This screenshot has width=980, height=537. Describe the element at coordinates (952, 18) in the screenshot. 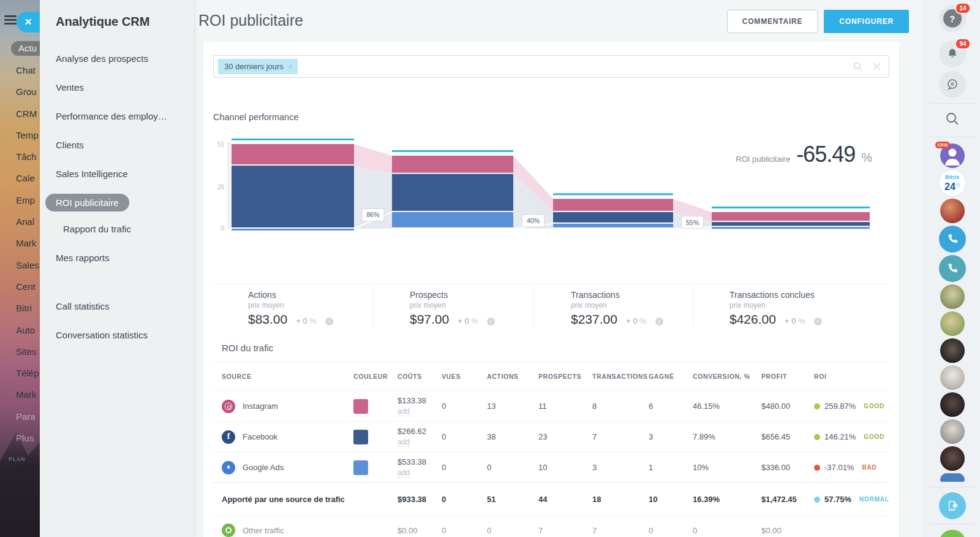

I see `help-icon: ?14` at that location.